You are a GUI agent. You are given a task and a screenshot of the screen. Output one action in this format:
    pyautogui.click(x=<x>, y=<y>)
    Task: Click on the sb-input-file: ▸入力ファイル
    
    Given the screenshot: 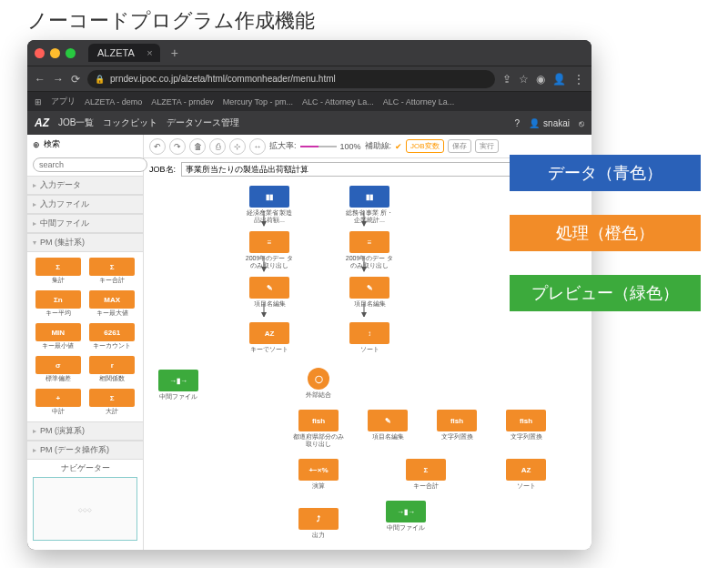 What is the action you would take?
    pyautogui.click(x=86, y=204)
    